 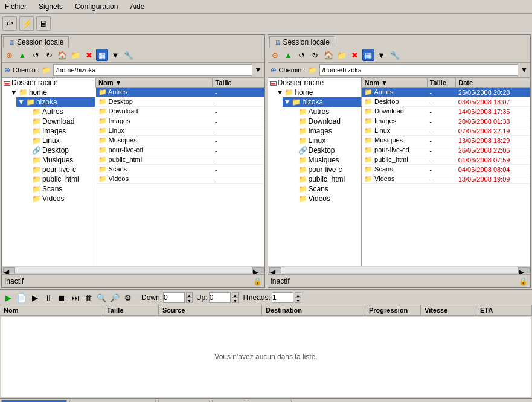 What do you see at coordinates (228, 401) in the screenshot?
I see `tab-log: ℹ Log` at bounding box center [228, 401].